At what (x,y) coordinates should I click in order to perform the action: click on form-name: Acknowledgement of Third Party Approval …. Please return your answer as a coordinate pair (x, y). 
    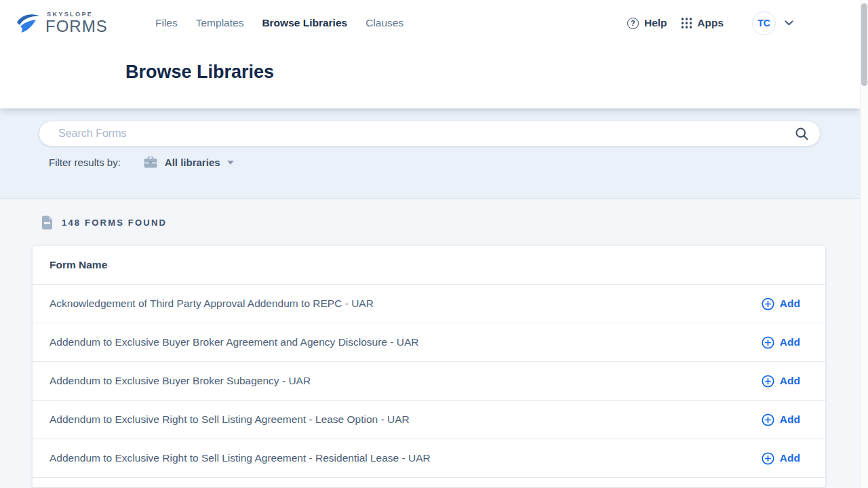
    Looking at the image, I should click on (212, 304).